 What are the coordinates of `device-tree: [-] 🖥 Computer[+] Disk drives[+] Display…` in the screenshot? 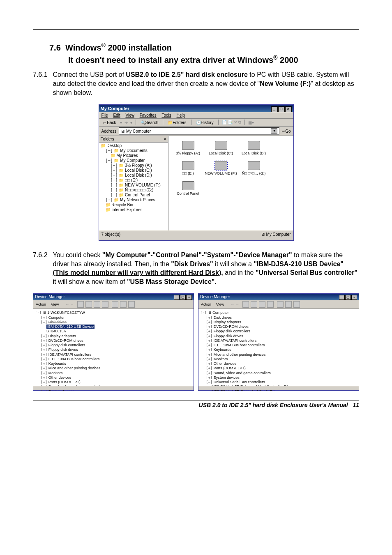 It's located at (279, 350).